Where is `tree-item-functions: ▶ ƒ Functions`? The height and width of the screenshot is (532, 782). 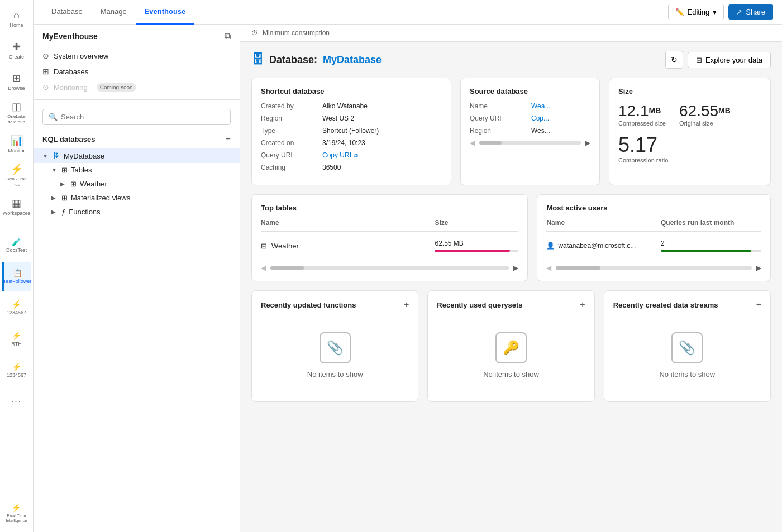 tree-item-functions: ▶ ƒ Functions is located at coordinates (136, 212).